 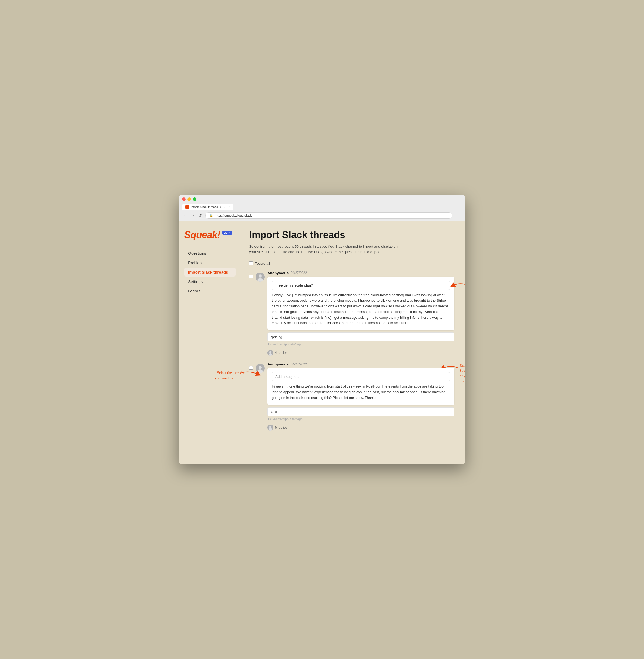 What do you see at coordinates (208, 207) in the screenshot?
I see `active-tab: ! Import Slack threads | Squeak ×` at bounding box center [208, 207].